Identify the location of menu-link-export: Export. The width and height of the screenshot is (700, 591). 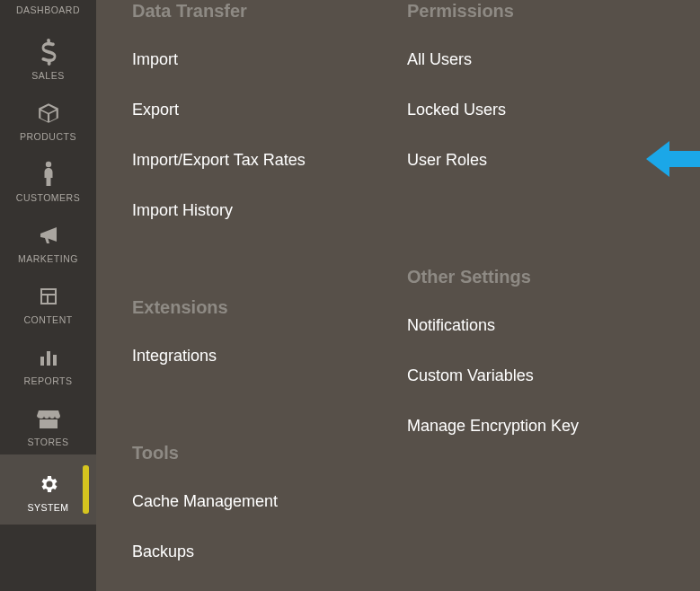
(270, 110).